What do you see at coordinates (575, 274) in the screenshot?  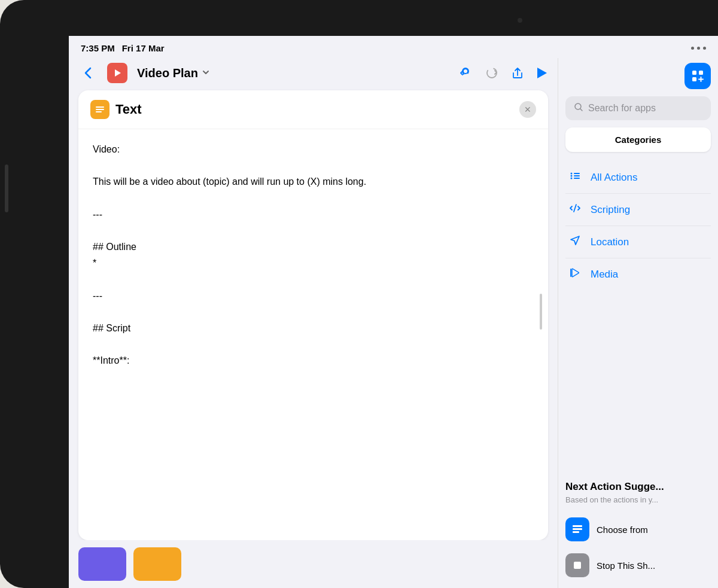 I see `media-icon` at bounding box center [575, 274].